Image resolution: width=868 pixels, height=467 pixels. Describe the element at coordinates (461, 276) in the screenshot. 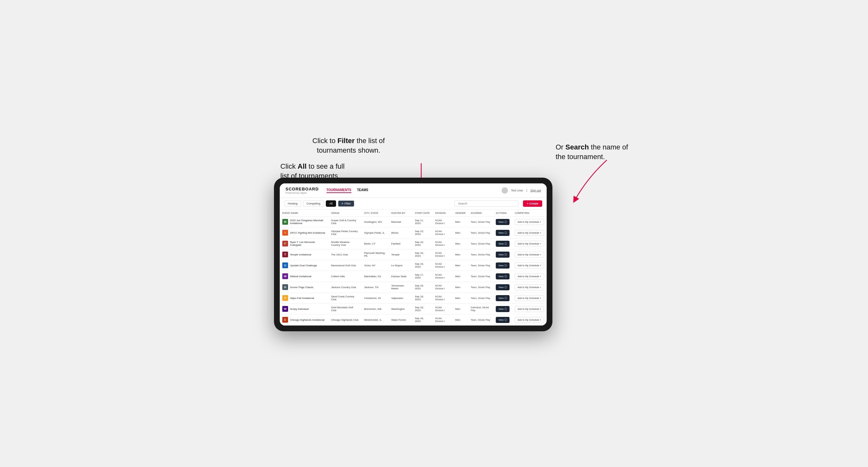

I see `gender-cell-5: Men` at that location.